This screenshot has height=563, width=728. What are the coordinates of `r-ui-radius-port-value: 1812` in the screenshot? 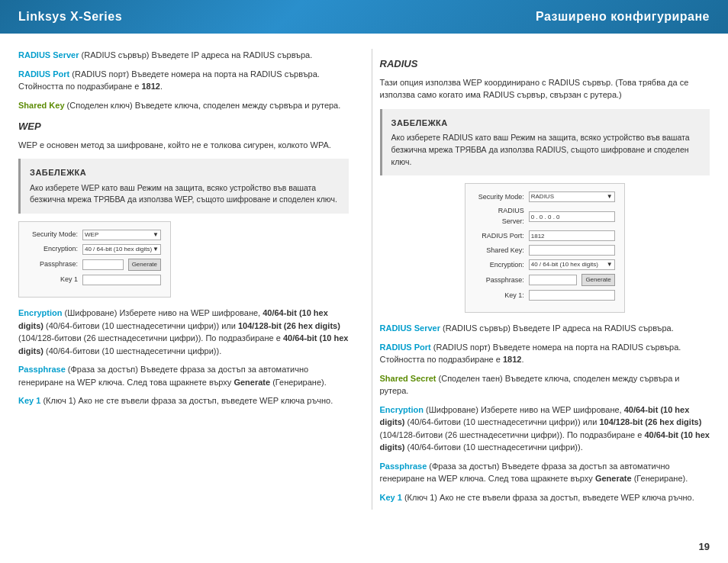 It's located at (537, 236).